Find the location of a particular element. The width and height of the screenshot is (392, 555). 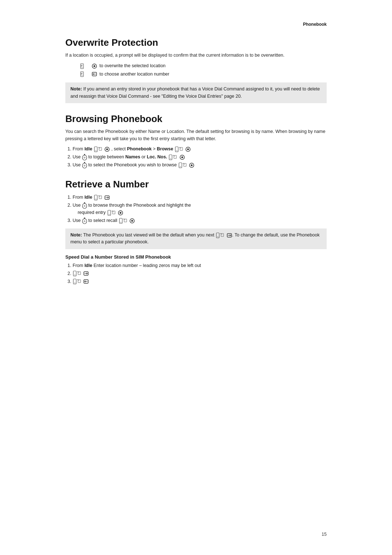

section-label: Phonebook is located at coordinates (315, 24).